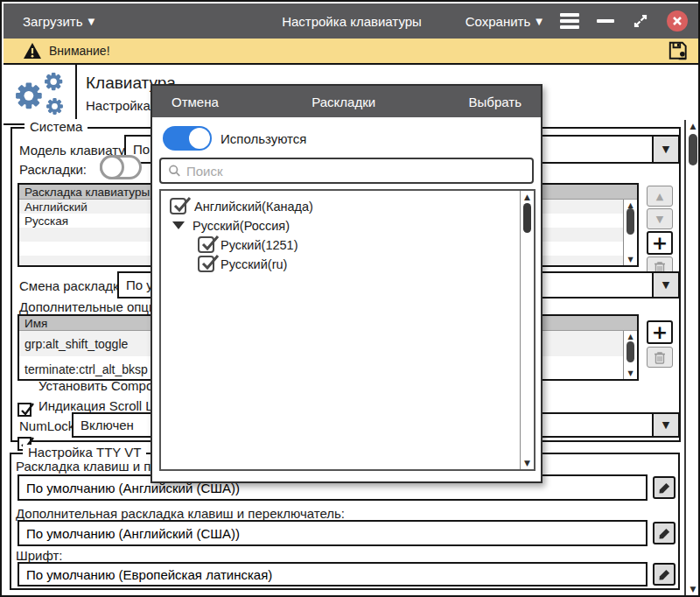 Image resolution: width=700 pixels, height=597 pixels. Describe the element at coordinates (332, 534) in the screenshot. I see `tty-extra-layout-input` at that location.